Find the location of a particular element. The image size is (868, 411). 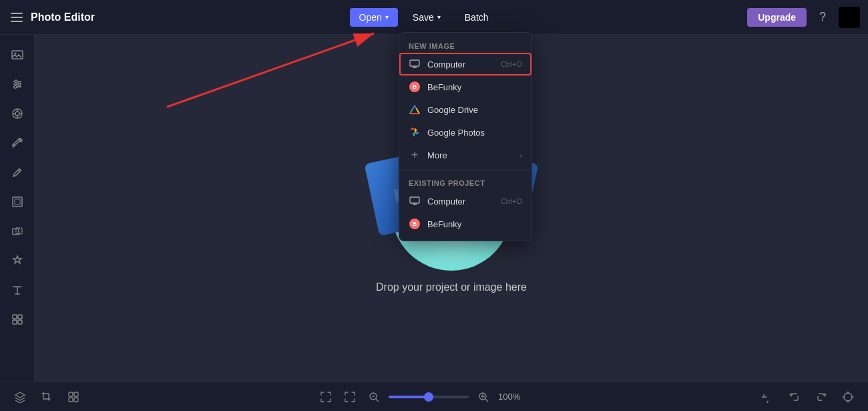

sidebar-item-overlays is located at coordinates (17, 231).